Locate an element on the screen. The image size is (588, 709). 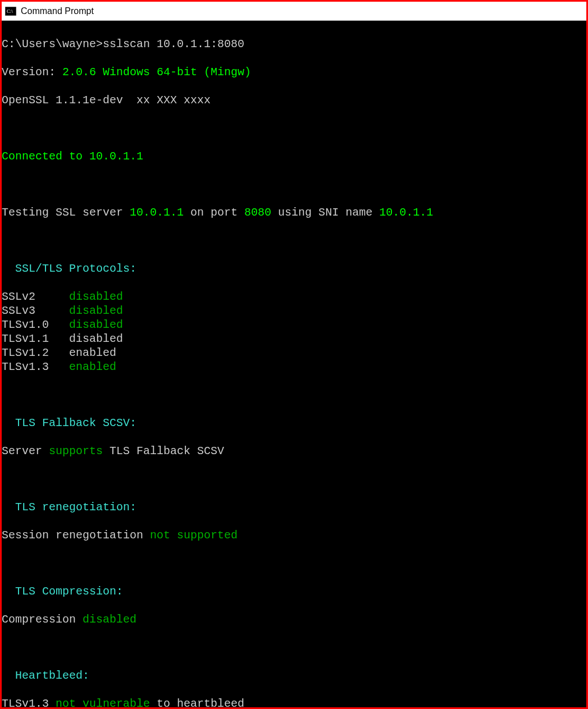
prompt-line: C:\Users\wayne>sslscan 10.0.1.1:8080 is located at coordinates (294, 44).